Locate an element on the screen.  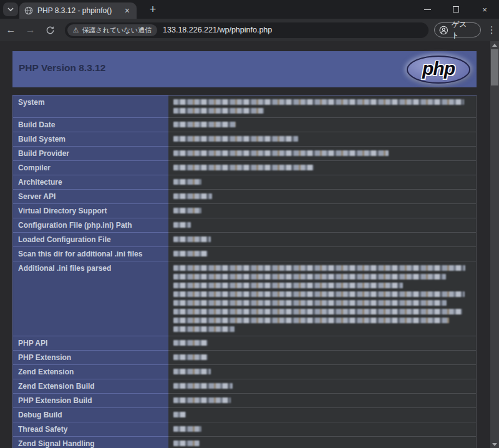
maximize-button is located at coordinates (456, 9).